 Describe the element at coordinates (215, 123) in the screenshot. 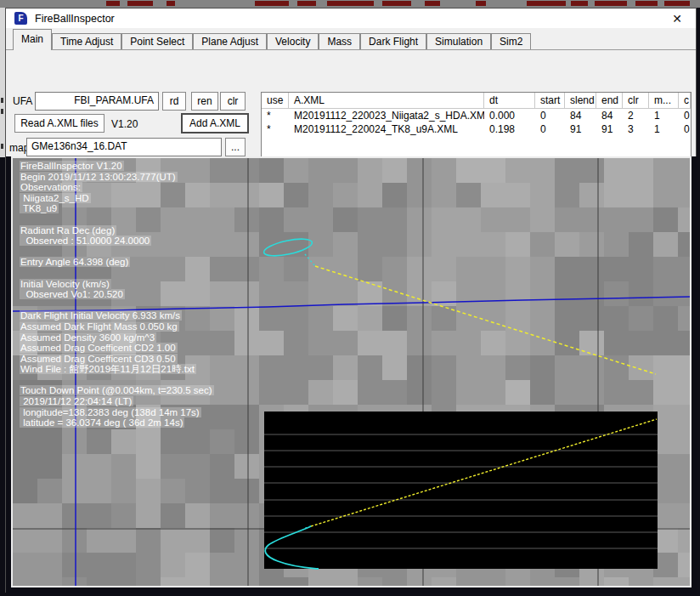

I see `add-xml-button: Add A.XML` at that location.